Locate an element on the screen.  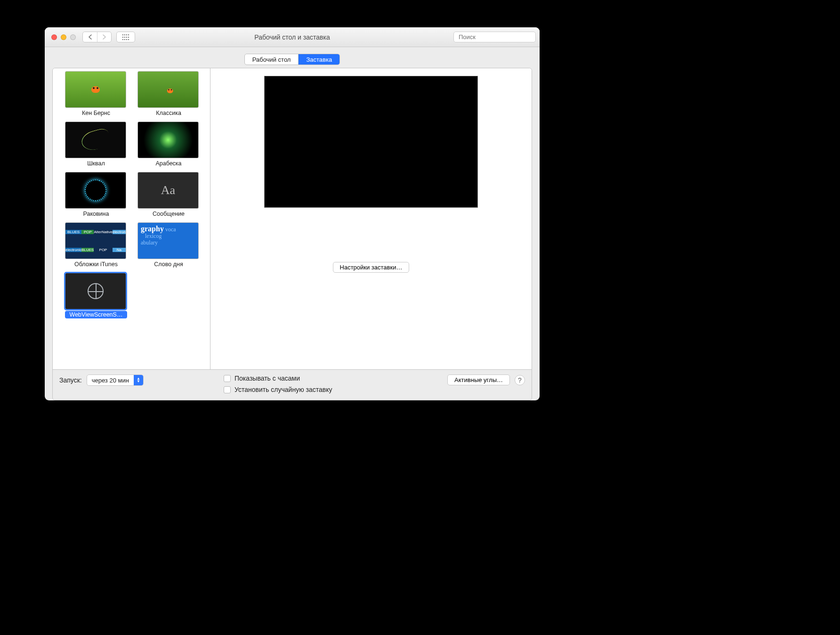
screensaver-item: Кен Бернс is located at coordinates (96, 94).